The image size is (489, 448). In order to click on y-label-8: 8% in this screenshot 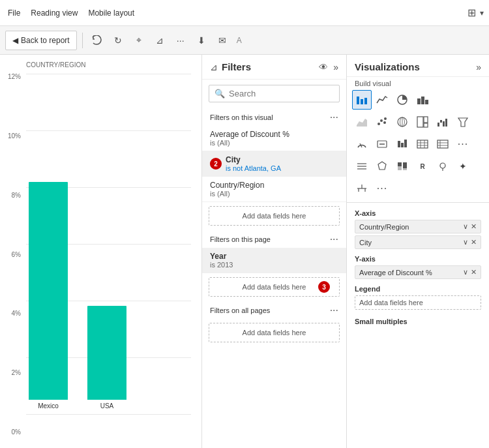, I will do `click(12, 196)`.